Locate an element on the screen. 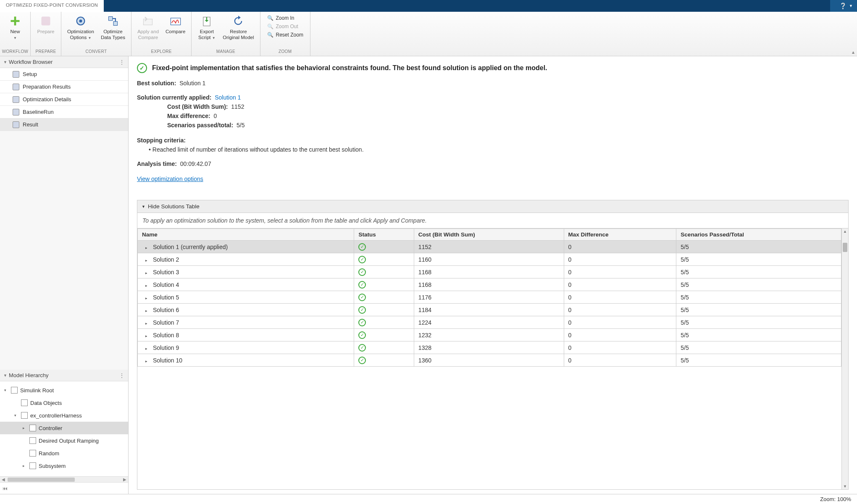  gear-icon is located at coordinates (81, 21).